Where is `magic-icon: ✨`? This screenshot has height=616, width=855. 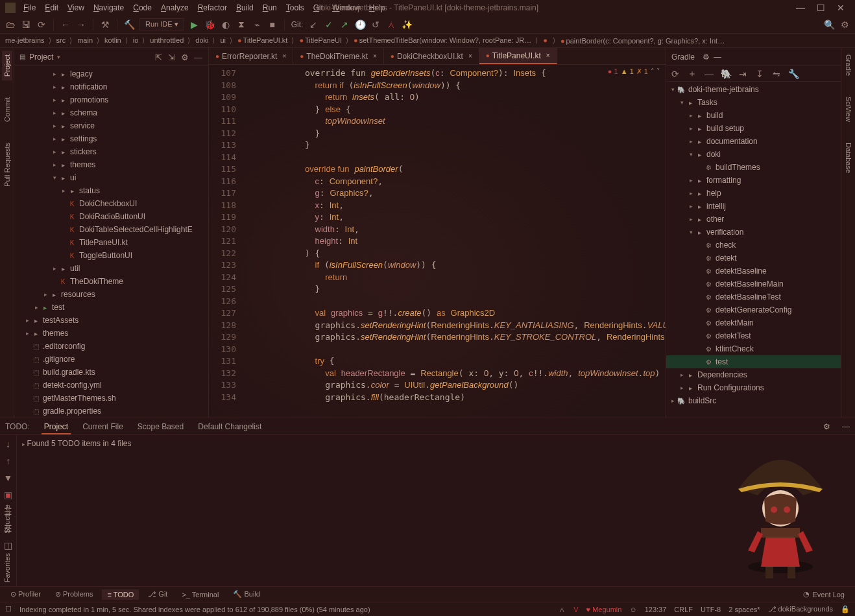
magic-icon: ✨ is located at coordinates (407, 25).